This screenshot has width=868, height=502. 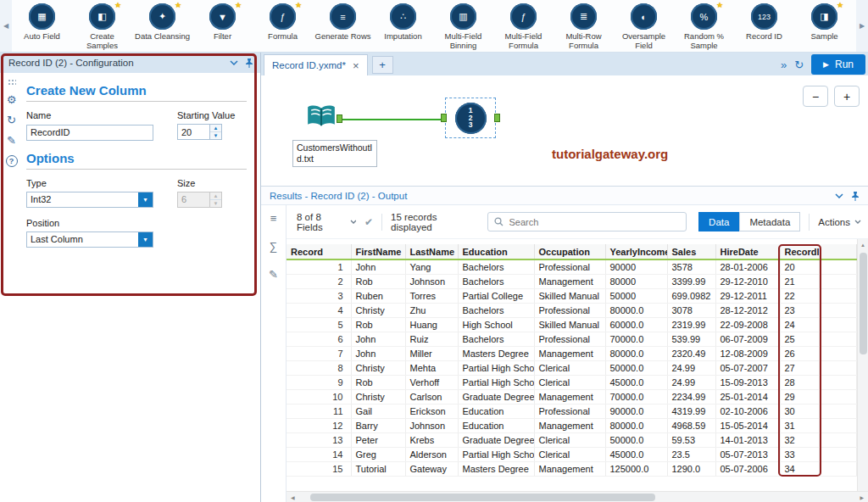 I want to click on cell-firstname: Rob, so click(x=378, y=282).